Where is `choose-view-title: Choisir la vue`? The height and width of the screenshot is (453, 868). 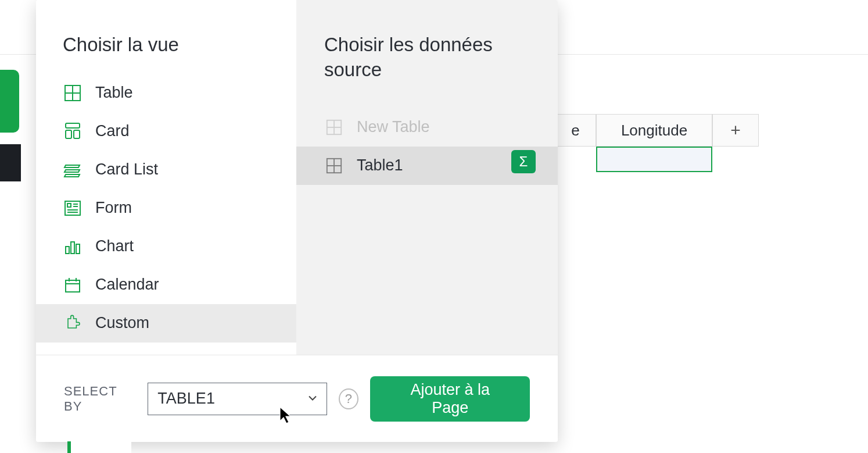
choose-view-title: Choisir la vue is located at coordinates (166, 37).